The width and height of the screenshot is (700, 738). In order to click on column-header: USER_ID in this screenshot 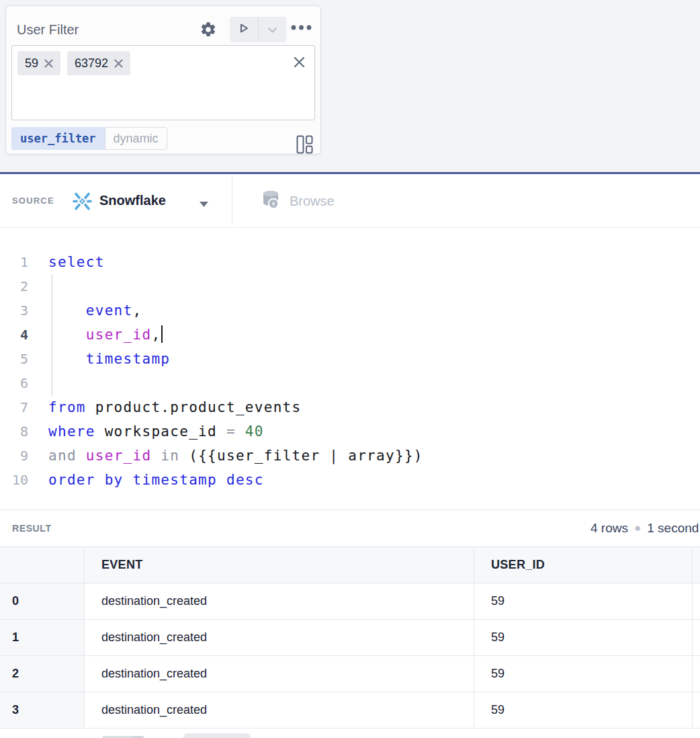, I will do `click(583, 565)`.